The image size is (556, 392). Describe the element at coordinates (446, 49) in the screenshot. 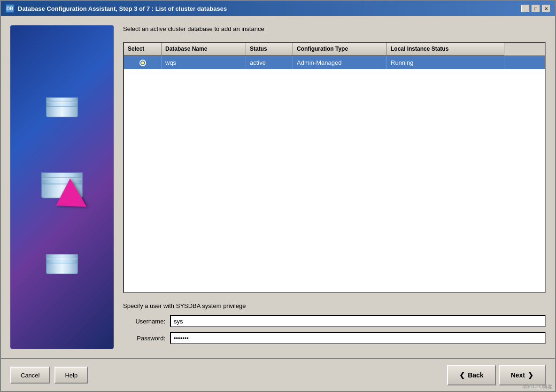

I see `col-local-instance-status: Local Instance Status` at that location.